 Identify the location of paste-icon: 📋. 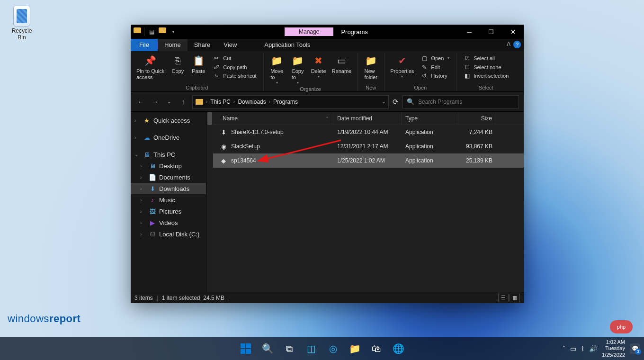
(198, 61).